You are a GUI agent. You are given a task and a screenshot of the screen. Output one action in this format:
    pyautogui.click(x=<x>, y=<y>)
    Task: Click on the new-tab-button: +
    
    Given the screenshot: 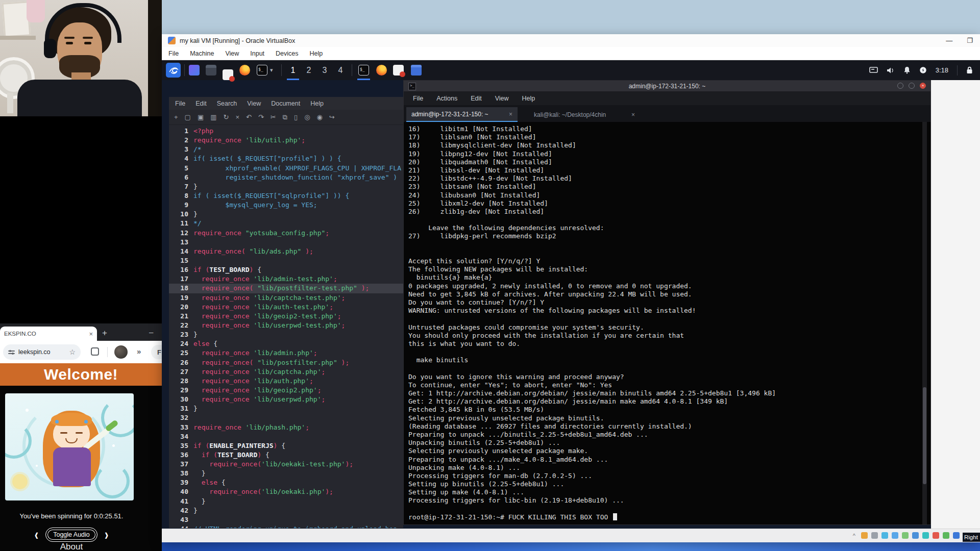 What is the action you would take?
    pyautogui.click(x=105, y=333)
    